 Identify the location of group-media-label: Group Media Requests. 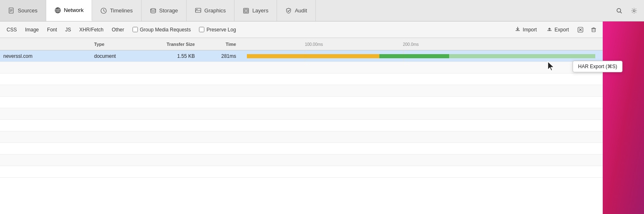
(165, 30).